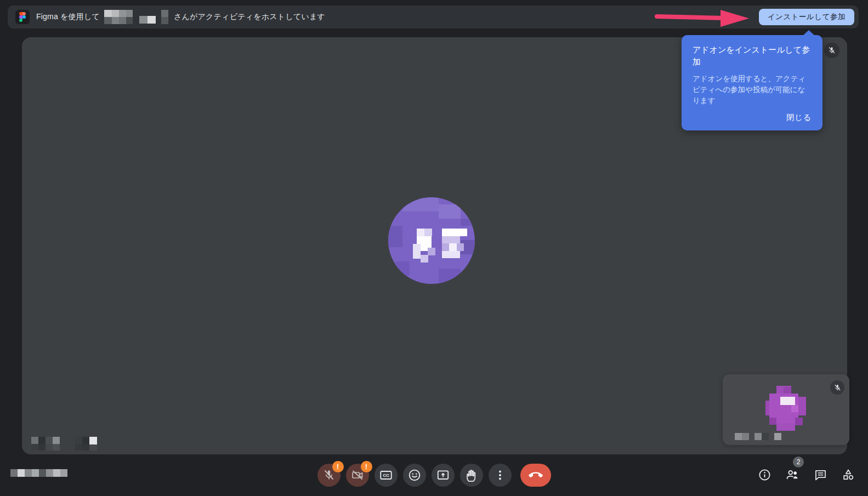 The image size is (868, 496). I want to click on info-icon, so click(764, 475).